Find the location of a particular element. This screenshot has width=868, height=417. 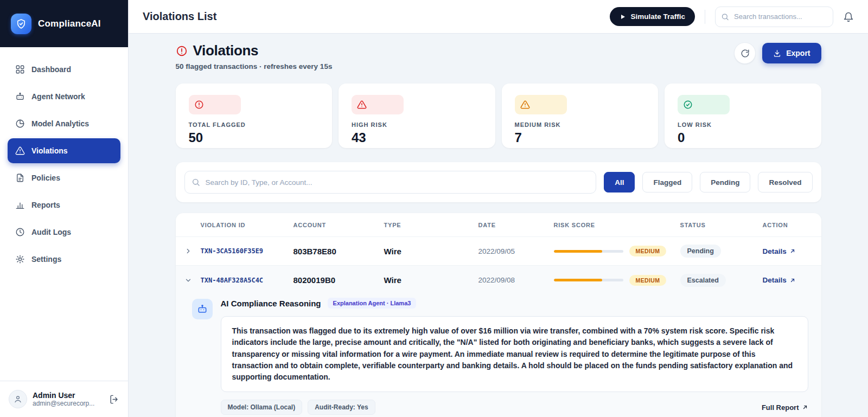

export-label: Export is located at coordinates (798, 53).